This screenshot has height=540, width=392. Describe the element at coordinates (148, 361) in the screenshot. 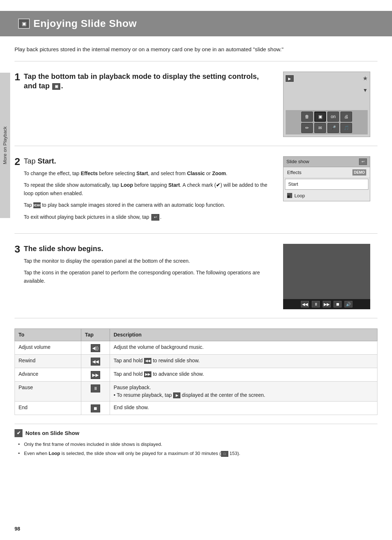

I see `rewind-ref: ◀◀` at that location.